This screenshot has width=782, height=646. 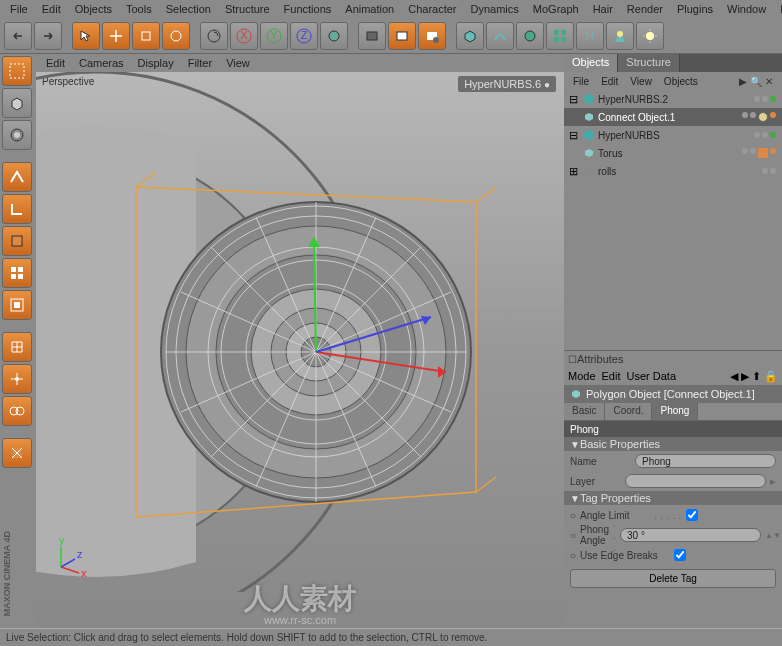 I want to click on enable-axis-tool, so click(x=17, y=379).